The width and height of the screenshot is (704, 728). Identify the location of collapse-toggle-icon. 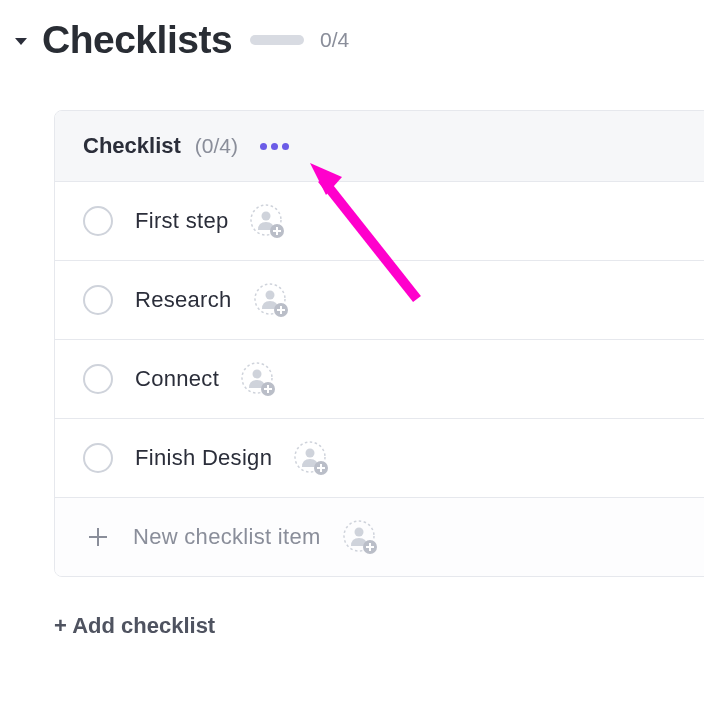
(21, 42).